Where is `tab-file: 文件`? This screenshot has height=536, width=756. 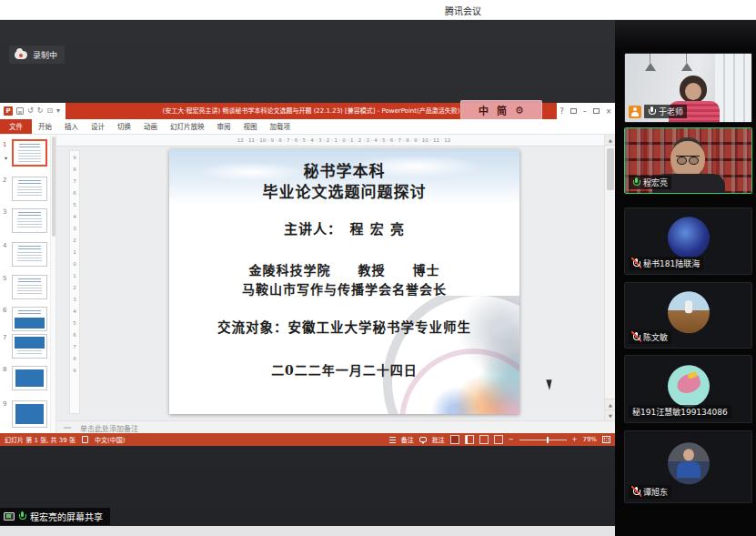 tab-file: 文件 is located at coordinates (16, 126).